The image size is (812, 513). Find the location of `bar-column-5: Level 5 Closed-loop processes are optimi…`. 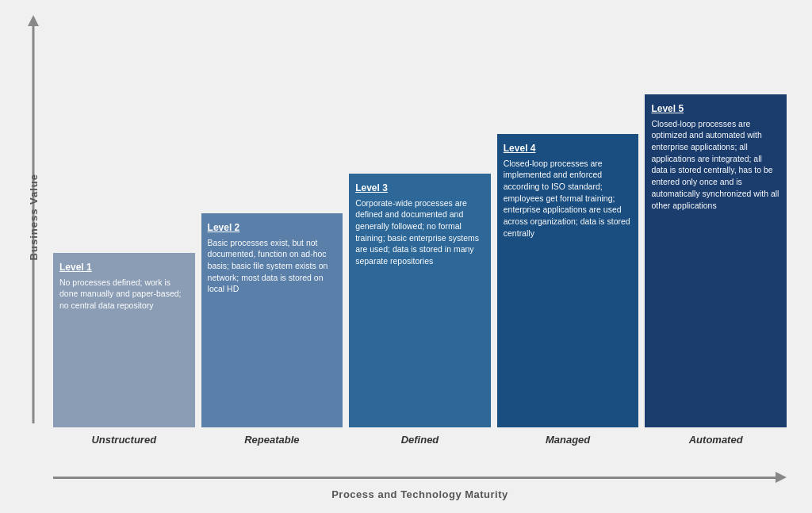

bar-column-5: Level 5 Closed-loop processes are optimi… is located at coordinates (715, 261).